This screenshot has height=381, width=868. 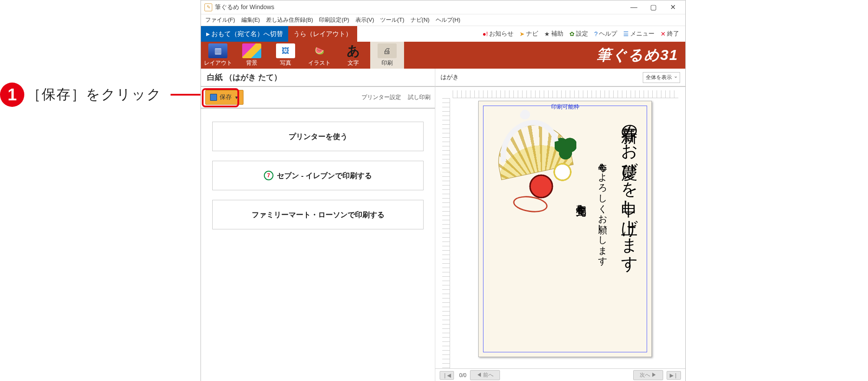 I want to click on util-news: ●!お知らせ, so click(x=498, y=34).